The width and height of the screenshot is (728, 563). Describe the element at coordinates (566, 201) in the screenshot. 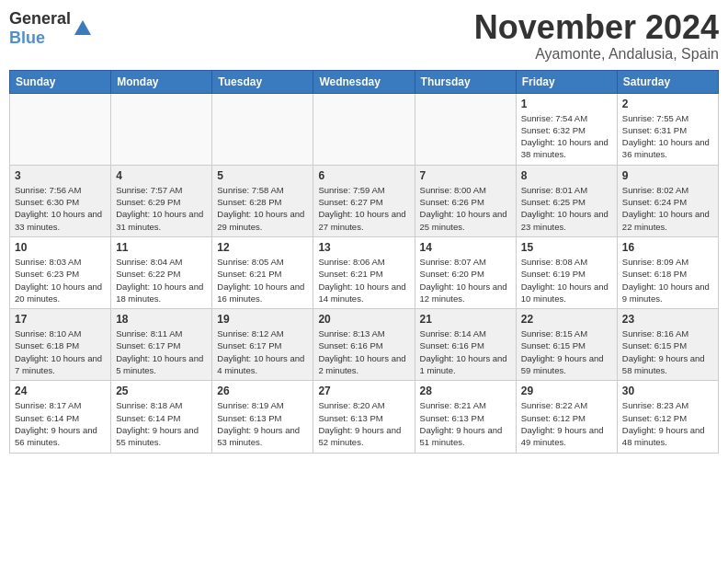

I see `calendar-cell: 8Sunrise: 8:01 AM Sunset: 6:25 PM Daylig…` at that location.